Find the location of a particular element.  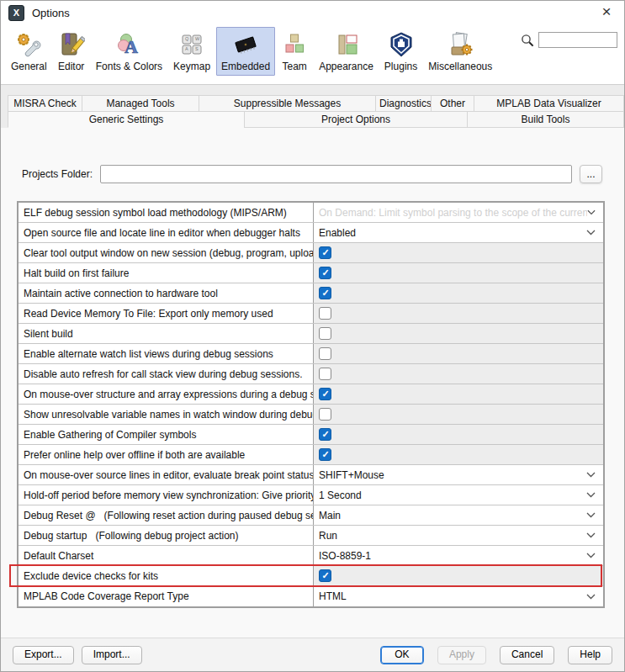

category-fonts-colors: A Fonts & Colors is located at coordinates (130, 51).